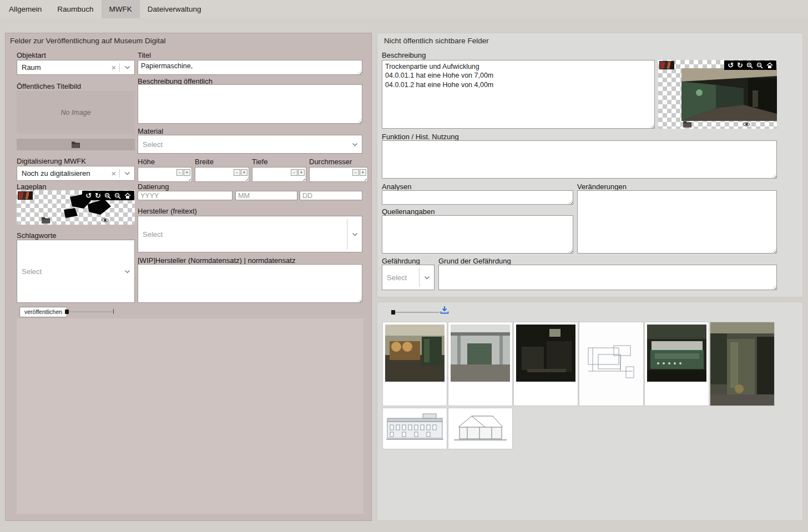 This screenshot has height=532, width=808. I want to click on image-toolbar: ↺ ↻, so click(108, 195).